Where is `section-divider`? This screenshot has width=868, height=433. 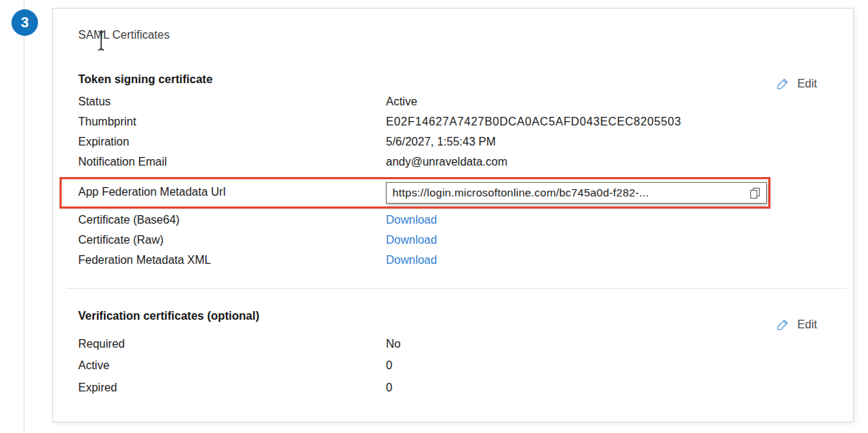 section-divider is located at coordinates (456, 288).